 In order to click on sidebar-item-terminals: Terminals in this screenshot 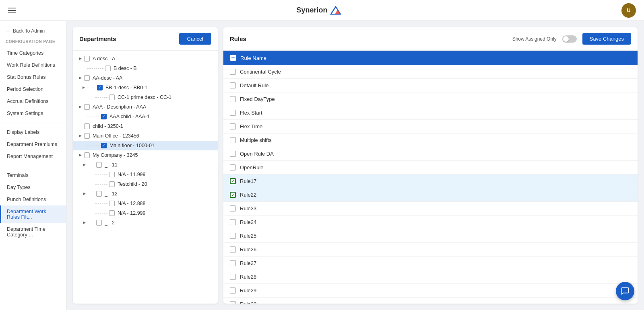, I will do `click(33, 175)`.